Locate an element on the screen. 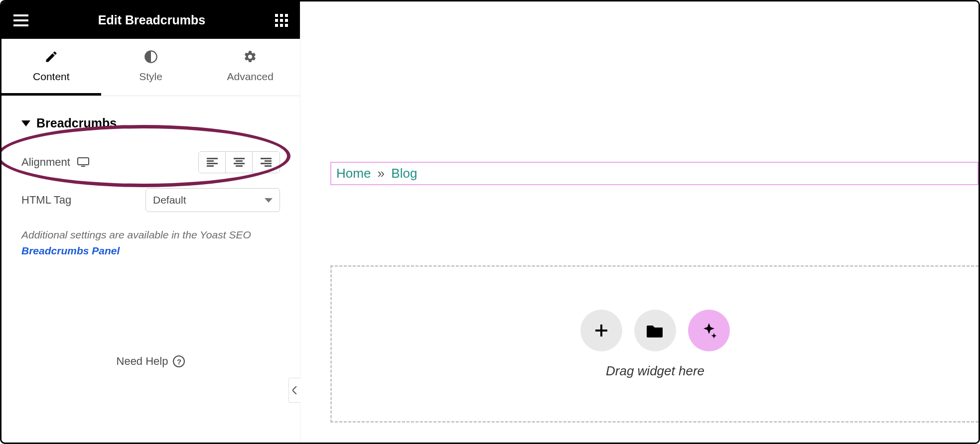 The image size is (980, 444). tab-style: Style is located at coordinates (151, 67).